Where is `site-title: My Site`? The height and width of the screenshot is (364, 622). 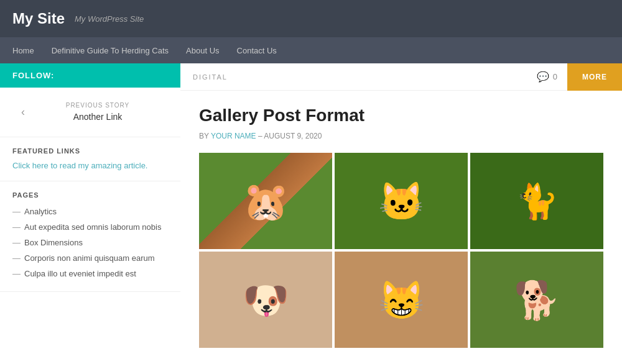 site-title: My Site is located at coordinates (39, 19).